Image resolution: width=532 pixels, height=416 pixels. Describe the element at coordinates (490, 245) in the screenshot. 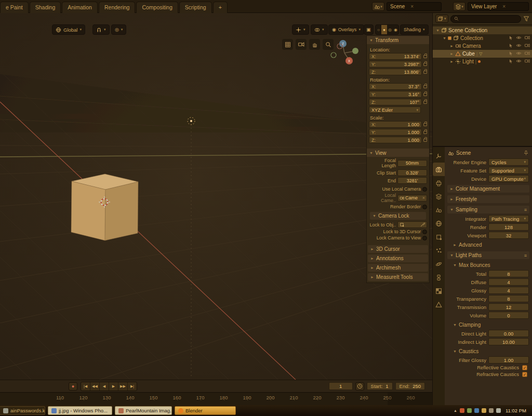

I see `advanced-subpanel: ►Advanced` at that location.